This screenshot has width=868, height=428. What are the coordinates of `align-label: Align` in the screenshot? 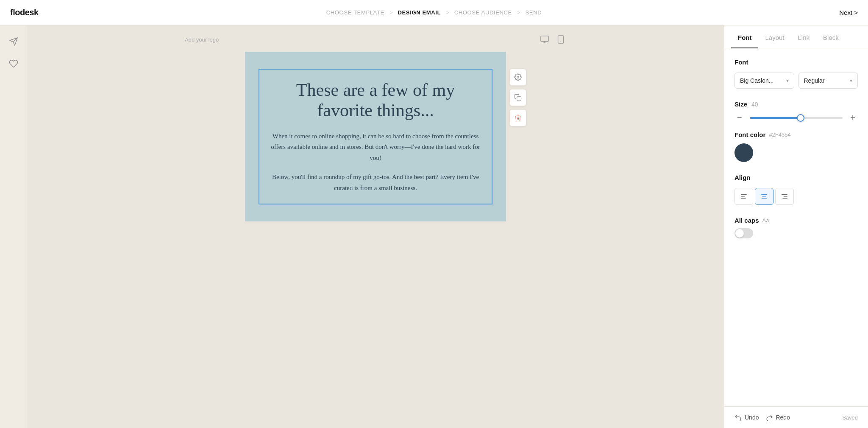 It's located at (796, 177).